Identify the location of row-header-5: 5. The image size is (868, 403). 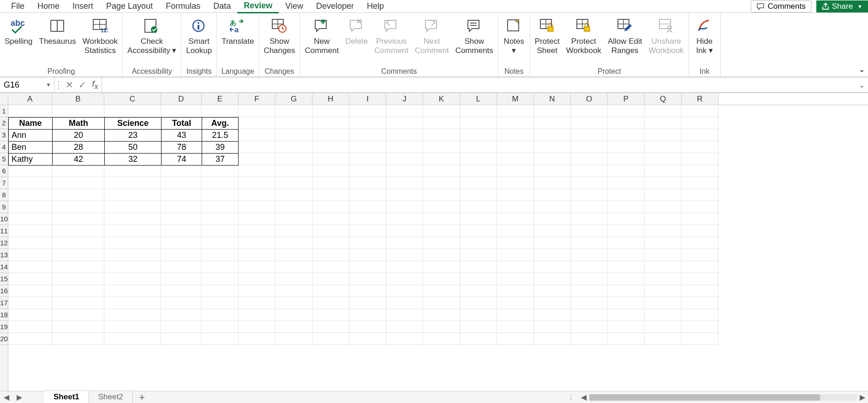
(4, 159).